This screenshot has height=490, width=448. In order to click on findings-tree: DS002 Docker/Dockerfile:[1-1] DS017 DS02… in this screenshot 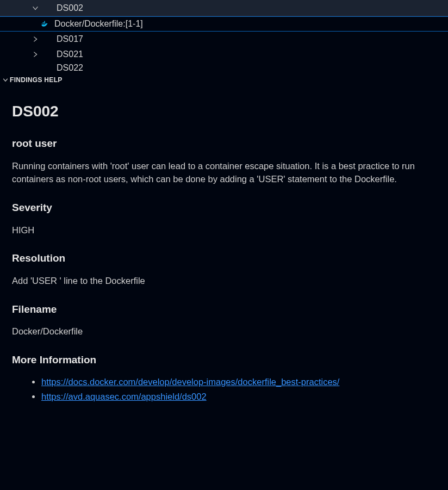, I will do `click(224, 36)`.